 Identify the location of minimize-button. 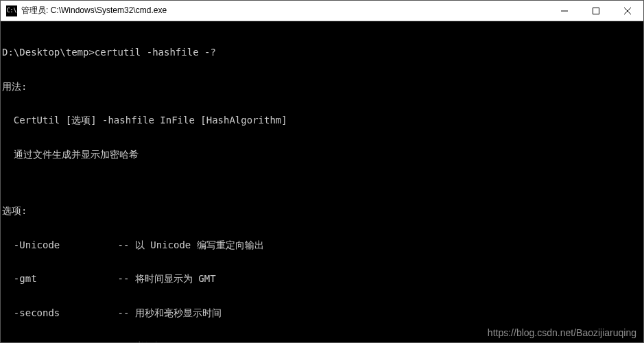
(564, 11).